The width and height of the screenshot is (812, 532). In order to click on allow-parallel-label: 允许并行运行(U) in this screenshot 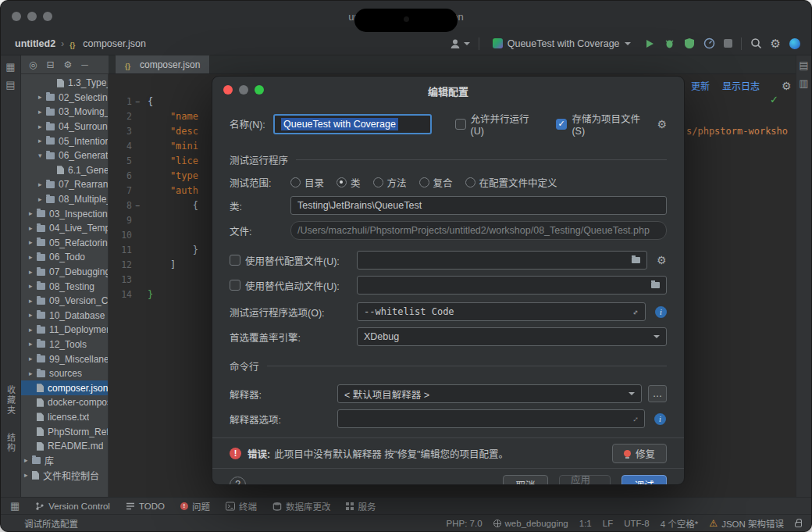, I will do `click(505, 123)`.